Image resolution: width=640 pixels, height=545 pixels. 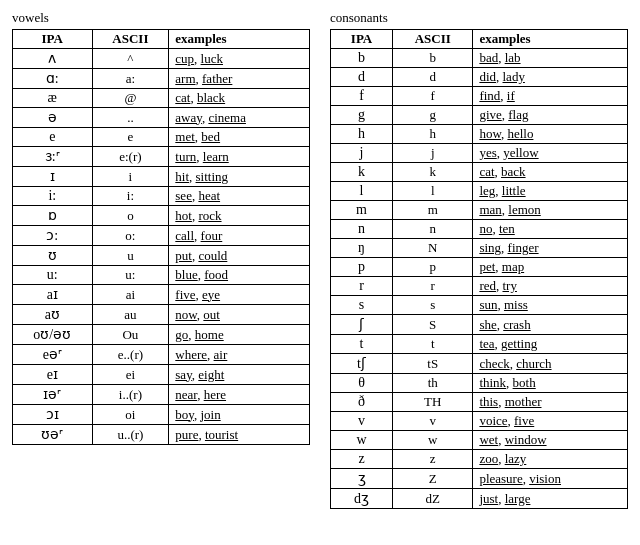 I want to click on table-row: ʌ^cup, luck, so click(x=162, y=59).